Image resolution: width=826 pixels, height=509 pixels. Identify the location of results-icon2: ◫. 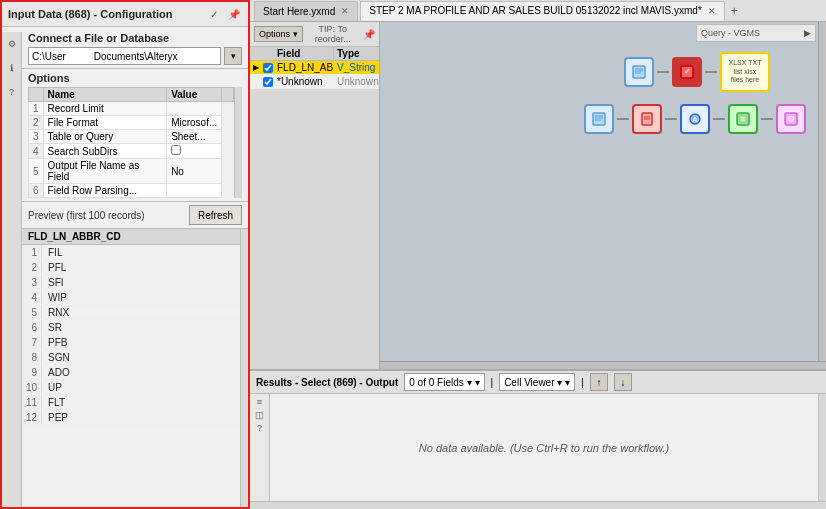
(260, 415).